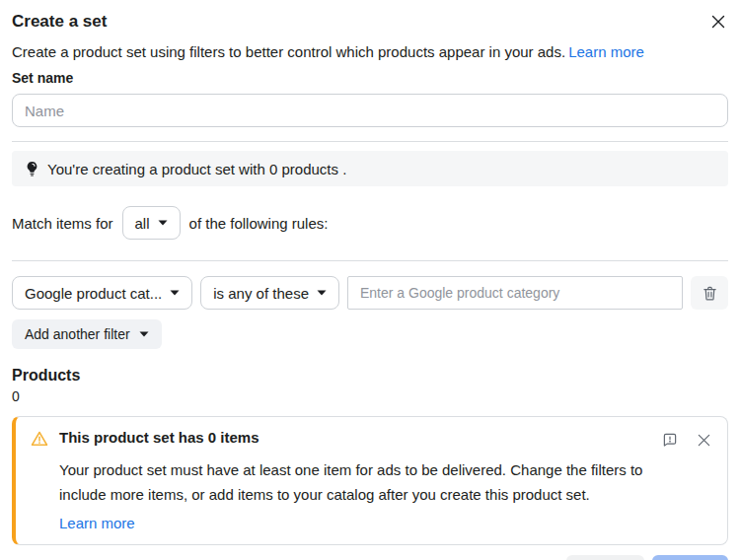 The height and width of the screenshot is (560, 740). I want to click on close-icon, so click(718, 22).